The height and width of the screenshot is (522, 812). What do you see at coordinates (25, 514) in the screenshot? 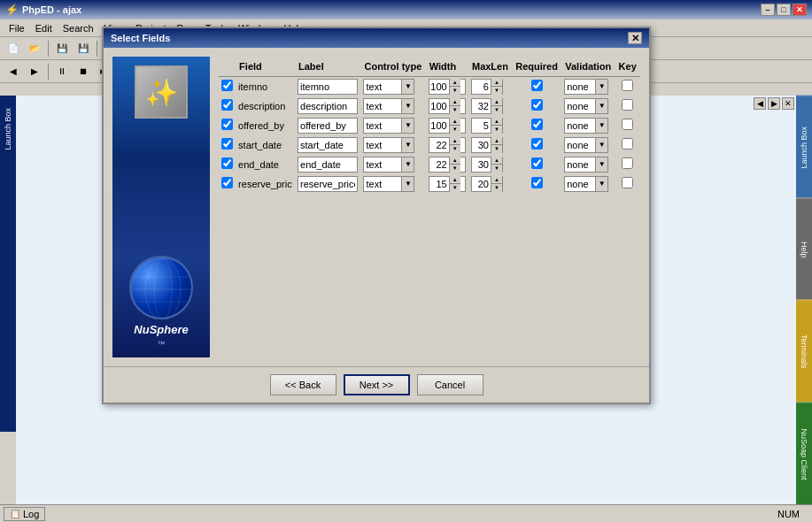
I see `log-tab: 📋 Log` at bounding box center [25, 514].